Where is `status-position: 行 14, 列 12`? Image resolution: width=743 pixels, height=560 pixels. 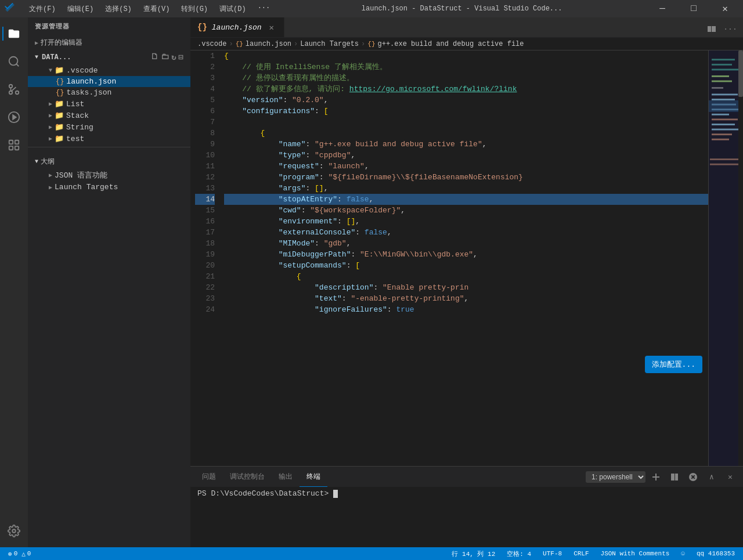 status-position: 行 14, 列 12 is located at coordinates (474, 554).